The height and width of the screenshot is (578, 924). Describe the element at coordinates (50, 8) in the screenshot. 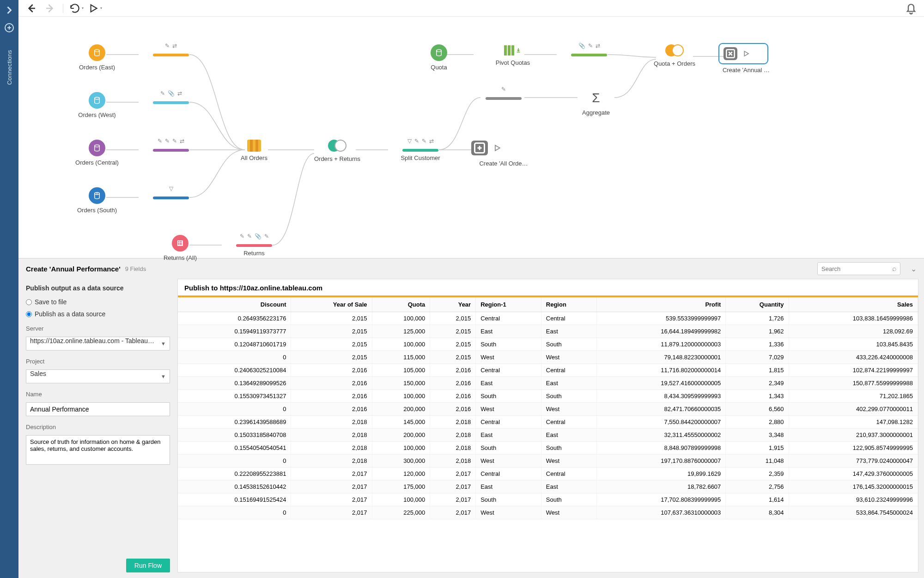

I see `forward-button` at that location.